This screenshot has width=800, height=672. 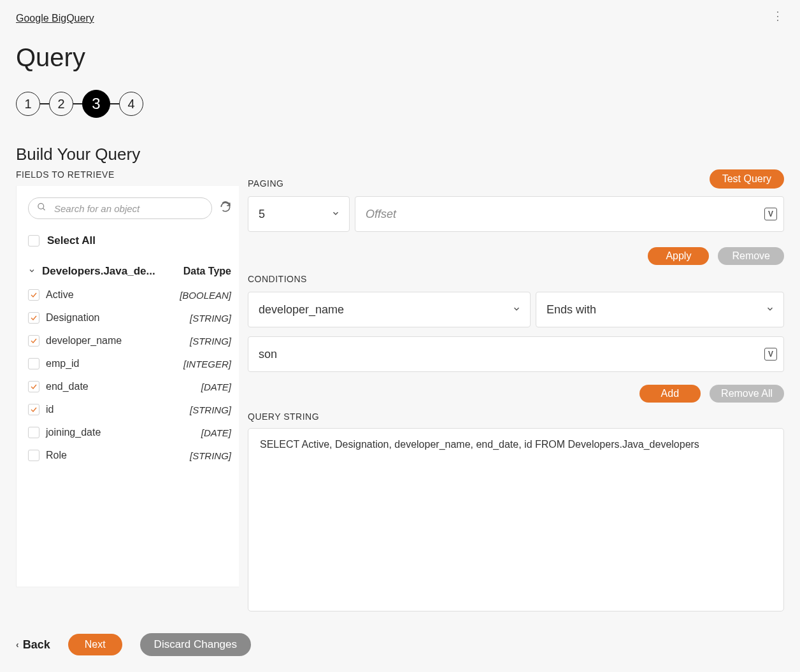 What do you see at coordinates (118, 455) in the screenshot?
I see `field-name: Role` at bounding box center [118, 455].